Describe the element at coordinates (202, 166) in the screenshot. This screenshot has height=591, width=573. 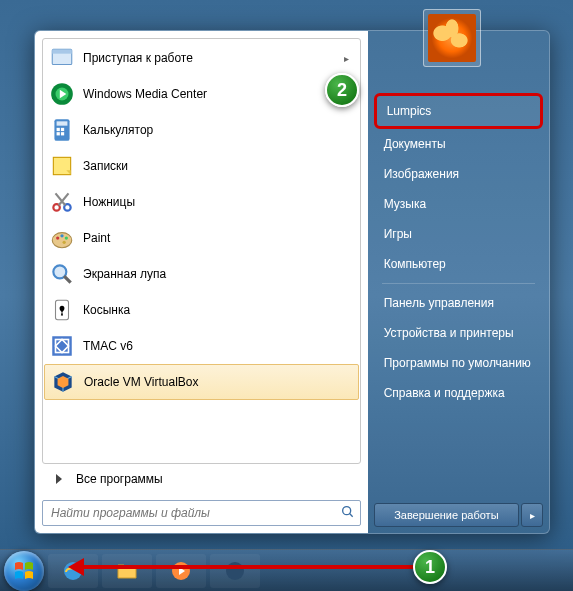
I see `program-sticky-notes: Записки` at that location.